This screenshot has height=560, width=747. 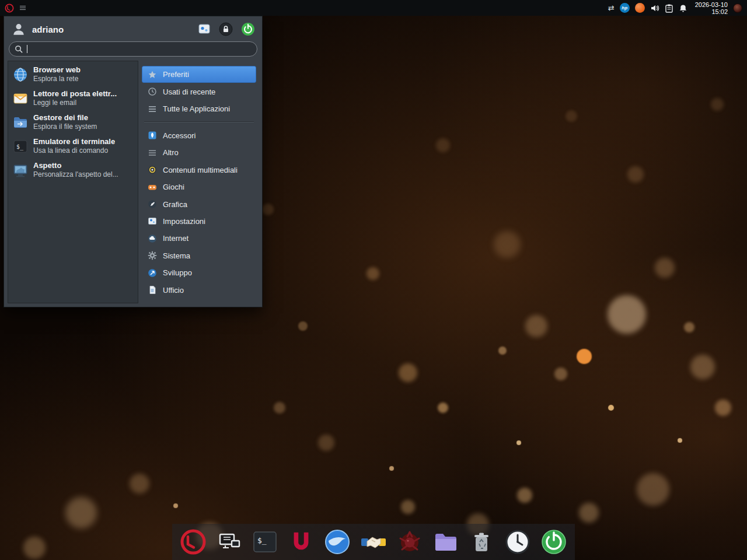 I want to click on app-title: Aspetto, so click(x=76, y=166).